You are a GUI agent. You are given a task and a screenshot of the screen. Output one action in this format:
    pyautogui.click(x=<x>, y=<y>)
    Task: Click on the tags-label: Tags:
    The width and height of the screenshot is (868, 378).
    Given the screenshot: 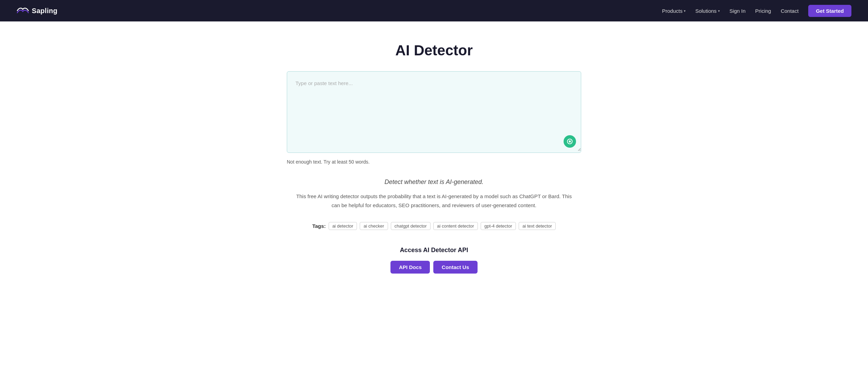 What is the action you would take?
    pyautogui.click(x=319, y=226)
    